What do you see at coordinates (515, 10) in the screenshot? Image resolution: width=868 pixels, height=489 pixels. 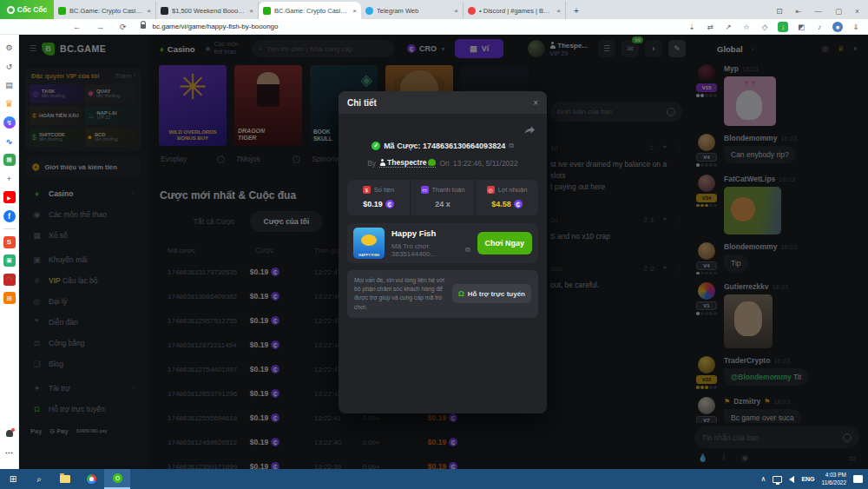 I see `browser-tab: • Discord | #games | BC G×` at bounding box center [515, 10].